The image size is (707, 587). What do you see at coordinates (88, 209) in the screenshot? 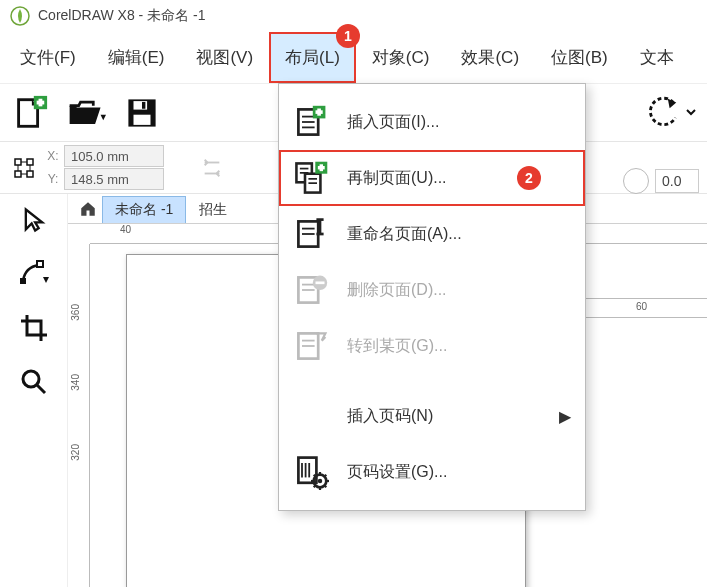
I see `tab-home-icon` at bounding box center [88, 209].